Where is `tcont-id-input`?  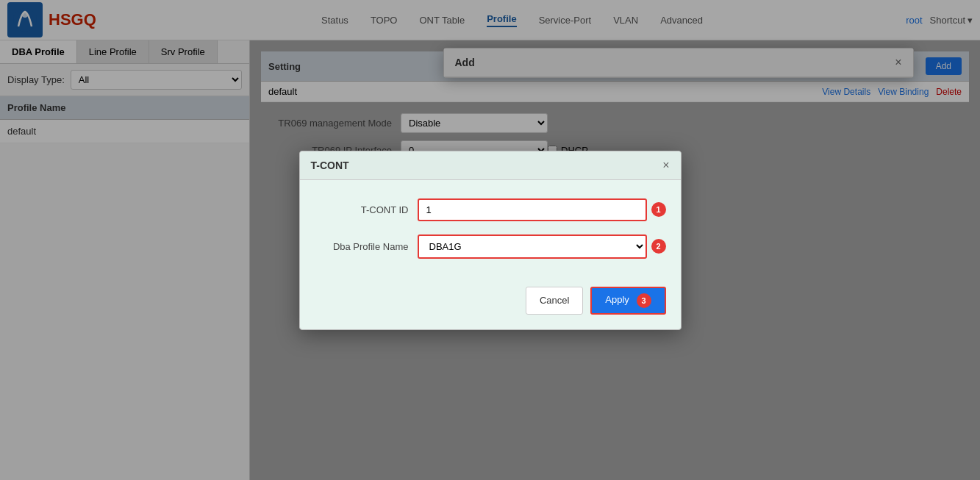 tcont-id-input is located at coordinates (532, 210).